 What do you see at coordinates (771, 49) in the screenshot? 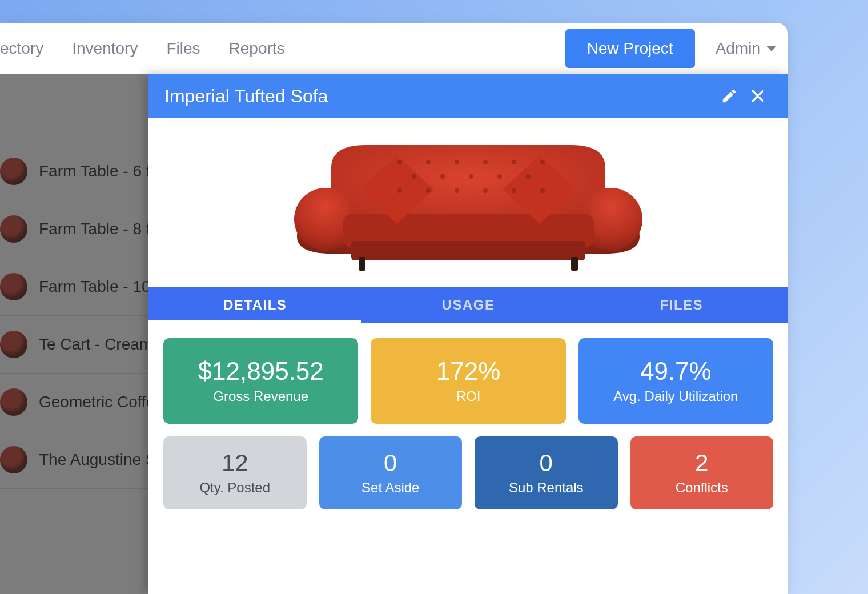
I see `caret-down-icon` at bounding box center [771, 49].